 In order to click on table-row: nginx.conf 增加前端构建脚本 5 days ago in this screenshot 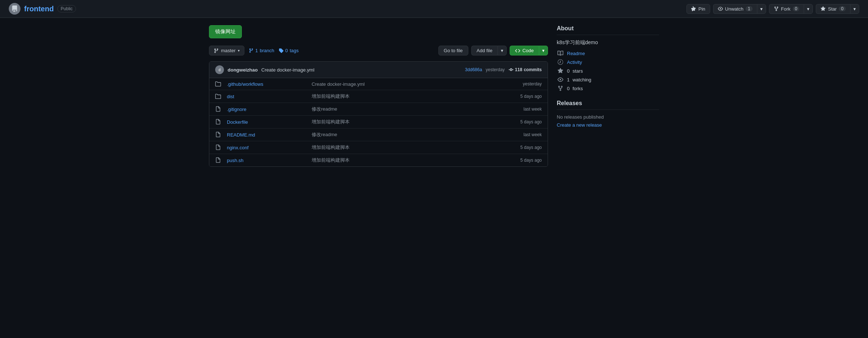, I will do `click(378, 147)`.